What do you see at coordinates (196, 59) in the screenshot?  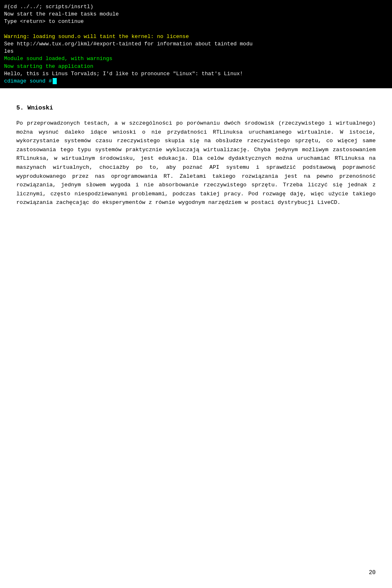 I see `terminal-line-8: Module sound loaded, with warnings` at bounding box center [196, 59].